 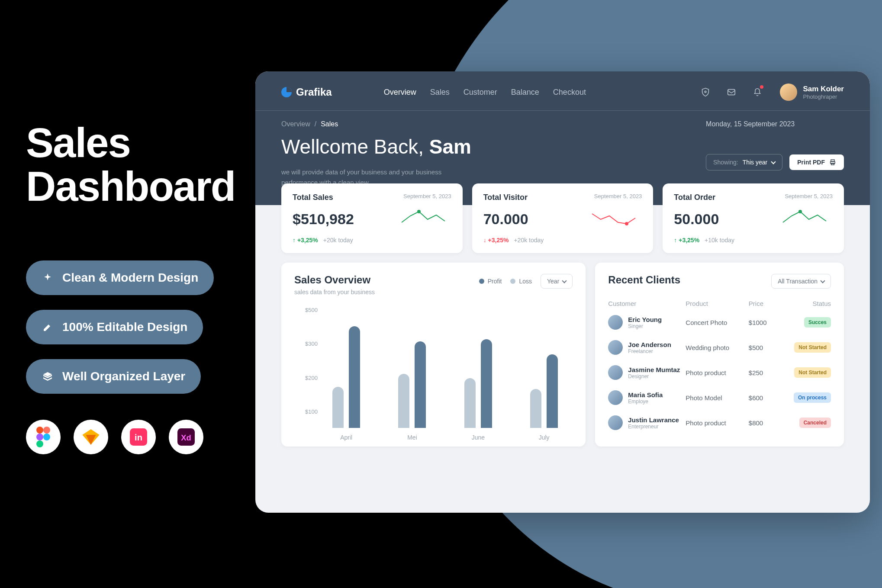 I want to click on welcome-heading: Wellcome Back, Sam, so click(x=377, y=147).